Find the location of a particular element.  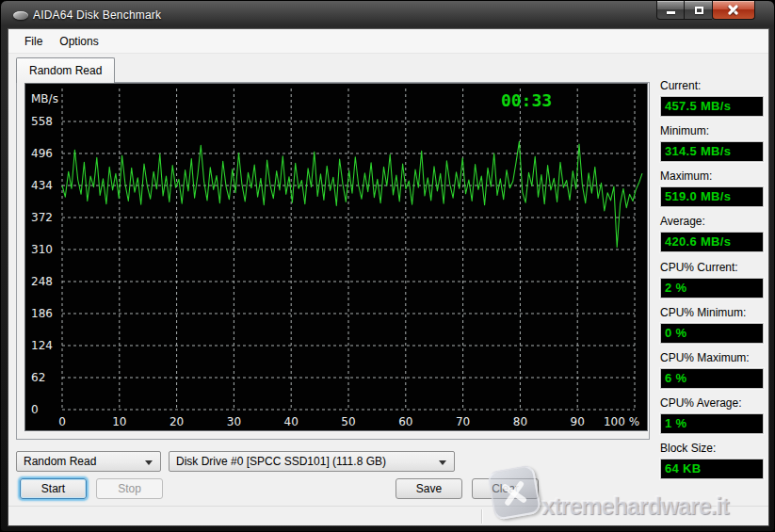

stat-group: Block Size:64 KB is located at coordinates (712, 460).